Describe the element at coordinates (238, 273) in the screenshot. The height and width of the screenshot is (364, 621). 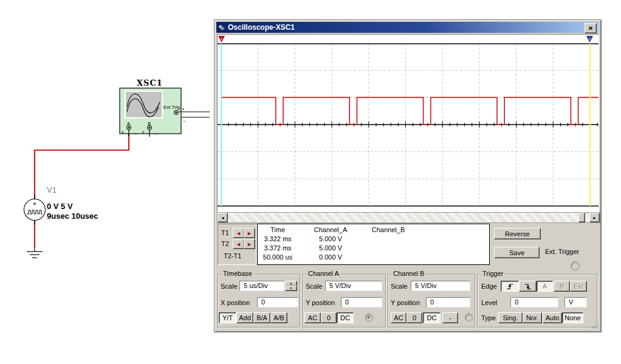
I see `timebase-legend: Timebase` at that location.